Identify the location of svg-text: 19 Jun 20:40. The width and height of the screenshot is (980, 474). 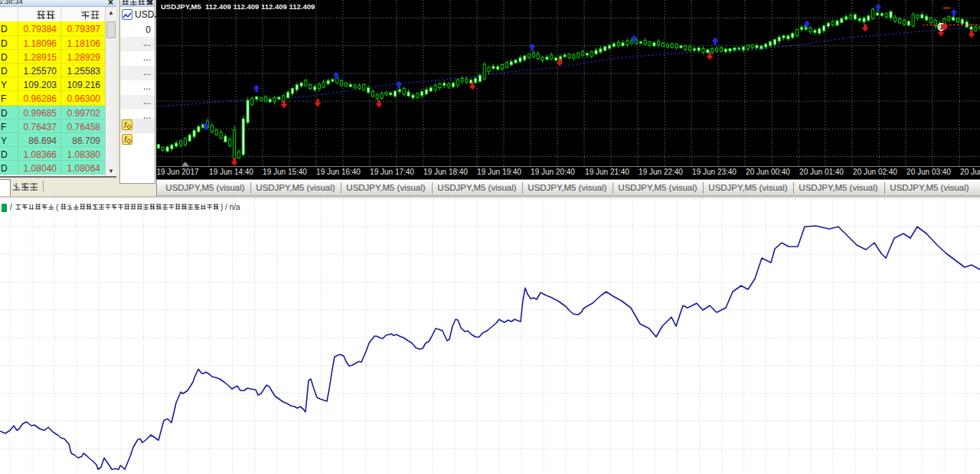
(553, 172).